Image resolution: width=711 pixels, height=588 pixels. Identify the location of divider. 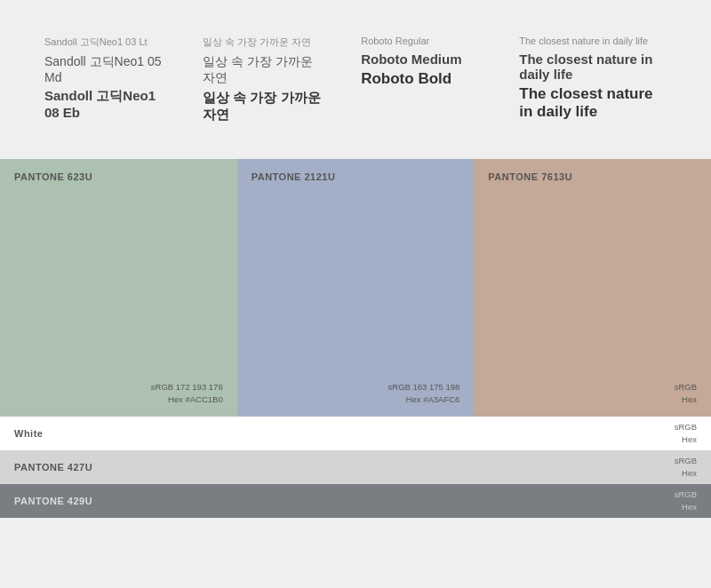
(356, 155).